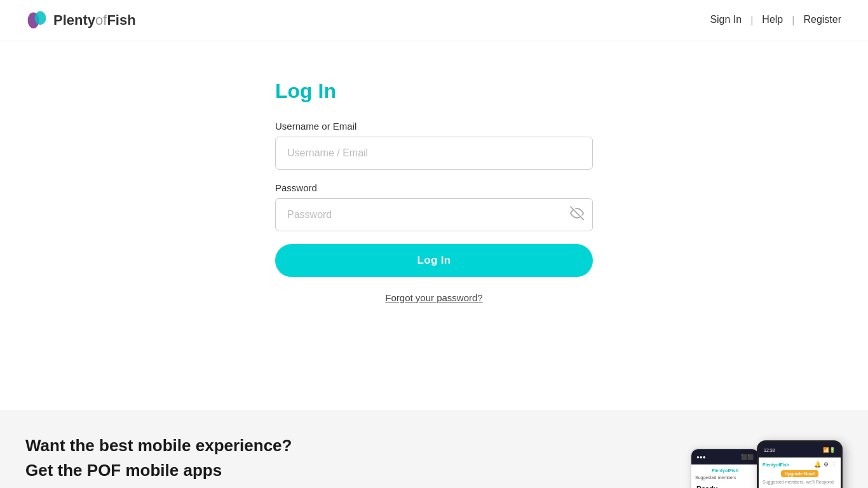 The width and height of the screenshot is (868, 488). I want to click on black-phone-logo: PlentyofFish, so click(776, 465).